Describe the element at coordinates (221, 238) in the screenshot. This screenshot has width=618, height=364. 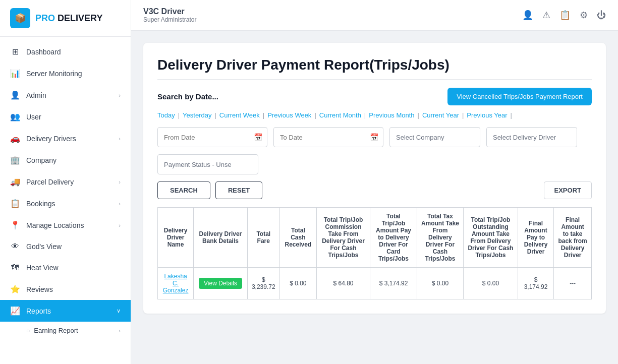
I see `col-header-bank-details: Delivery Driver Bank Details` at that location.